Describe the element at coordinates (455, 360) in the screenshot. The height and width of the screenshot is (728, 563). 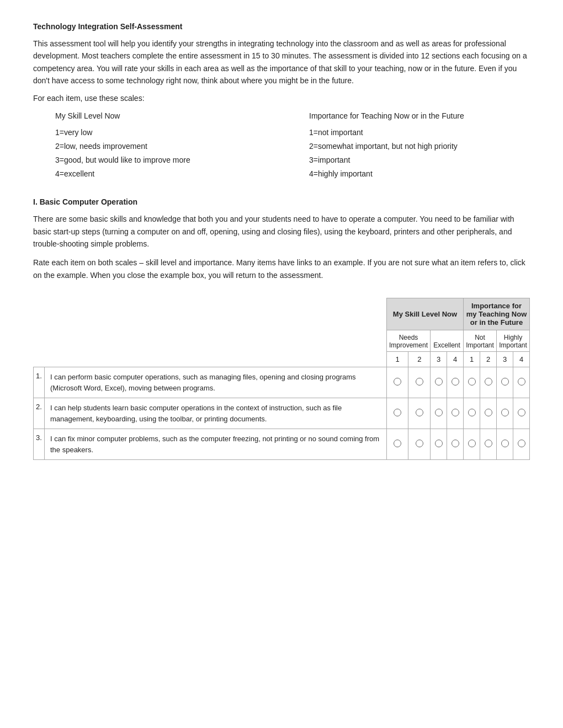
I see `col-num-4: 4` at that location.